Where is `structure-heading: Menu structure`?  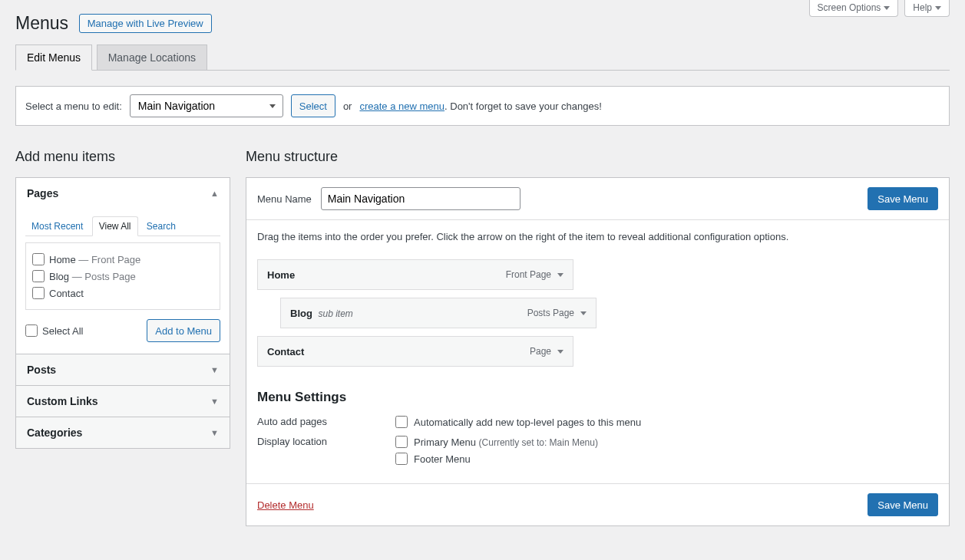 structure-heading: Menu structure is located at coordinates (597, 156).